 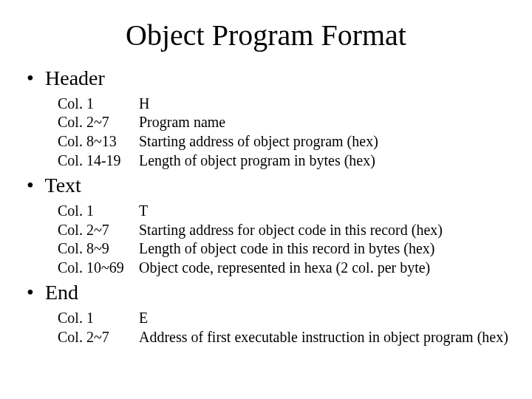 What do you see at coordinates (286, 318) in the screenshot?
I see `table-row: Col. 1 E` at bounding box center [286, 318].